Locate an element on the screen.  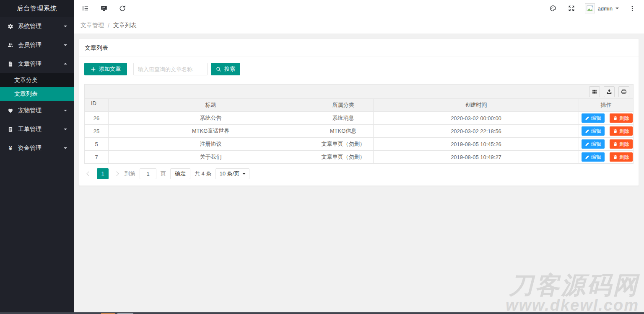
sidebar-item-label: 文章管理 is located at coordinates (41, 64).